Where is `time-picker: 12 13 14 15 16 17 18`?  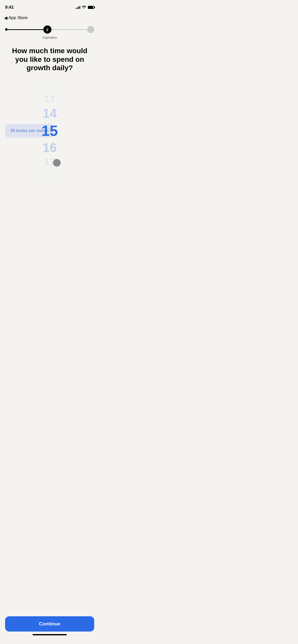 time-picker: 12 13 14 15 16 17 18 is located at coordinates (50, 131).